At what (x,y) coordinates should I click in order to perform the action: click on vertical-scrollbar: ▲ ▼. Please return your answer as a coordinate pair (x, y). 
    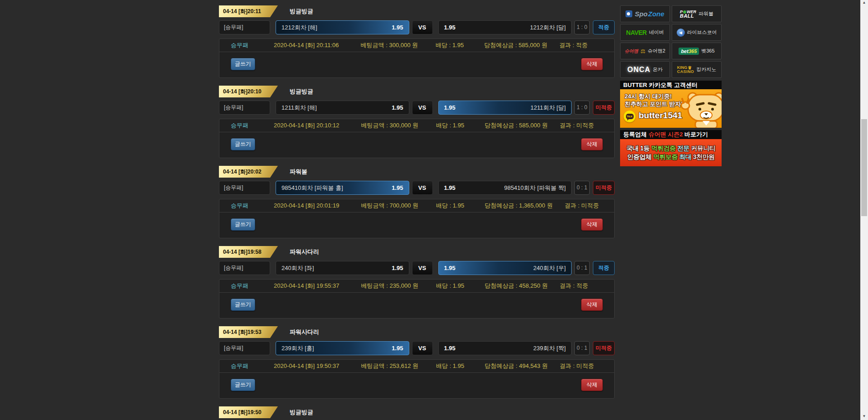
    Looking at the image, I should click on (864, 210).